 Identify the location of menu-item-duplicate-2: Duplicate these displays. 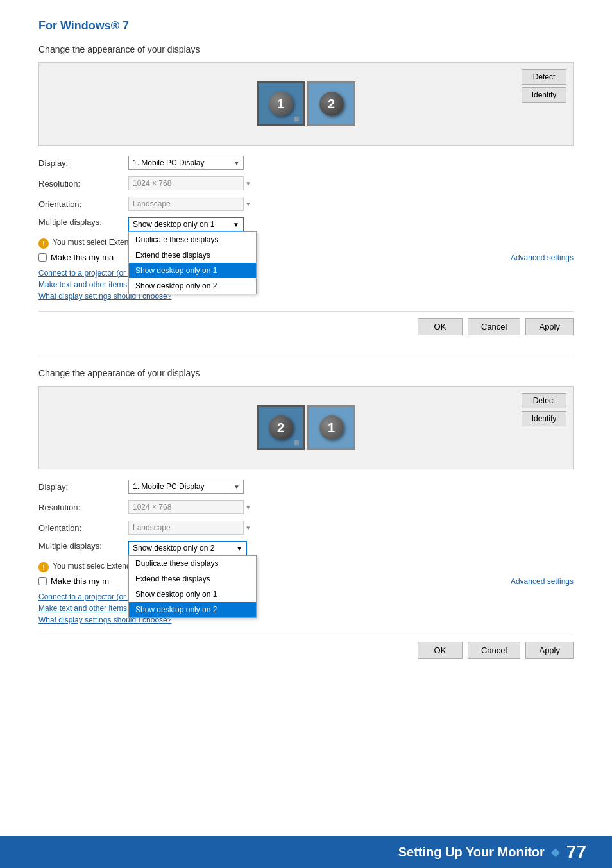
(192, 563).